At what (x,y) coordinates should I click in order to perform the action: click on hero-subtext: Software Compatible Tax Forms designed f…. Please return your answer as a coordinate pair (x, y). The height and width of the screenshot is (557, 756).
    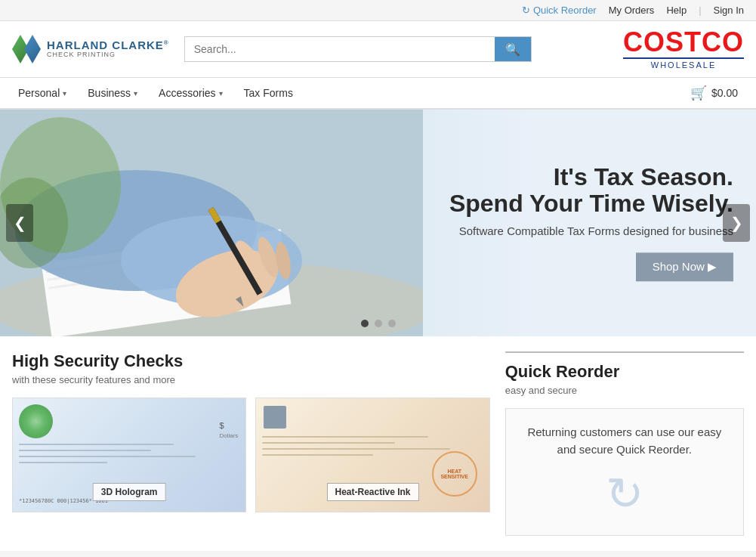
    Looking at the image, I should click on (591, 231).